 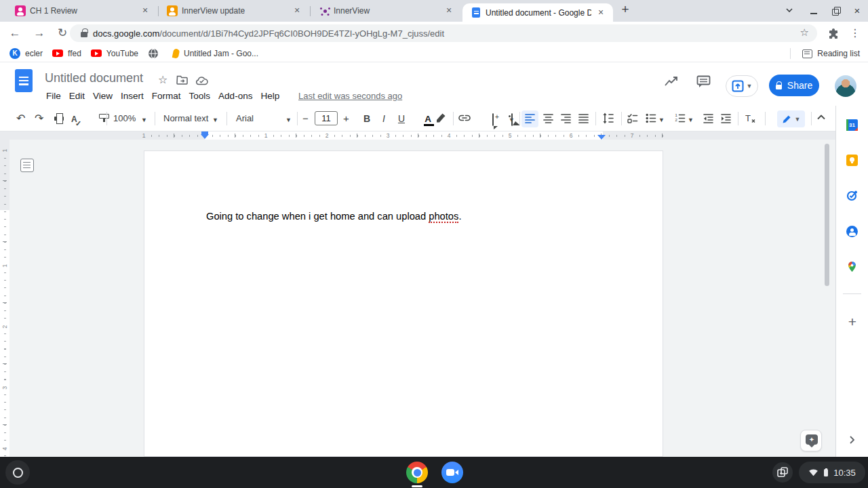 What do you see at coordinates (855, 33) in the screenshot?
I see `browser-menu-dots-icon: ⋮` at bounding box center [855, 33].